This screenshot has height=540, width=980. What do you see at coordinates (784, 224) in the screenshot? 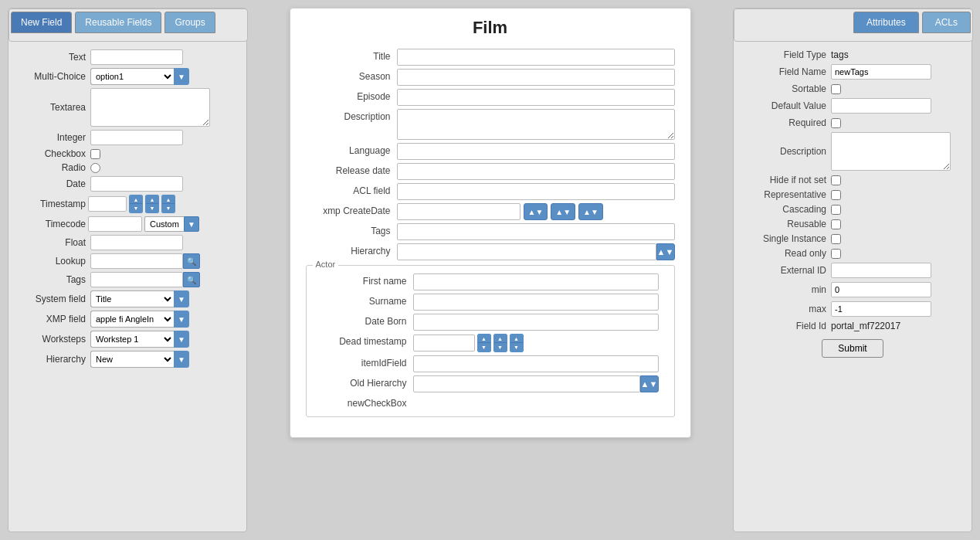
I see `reusable-label: Reusable` at bounding box center [784, 224].